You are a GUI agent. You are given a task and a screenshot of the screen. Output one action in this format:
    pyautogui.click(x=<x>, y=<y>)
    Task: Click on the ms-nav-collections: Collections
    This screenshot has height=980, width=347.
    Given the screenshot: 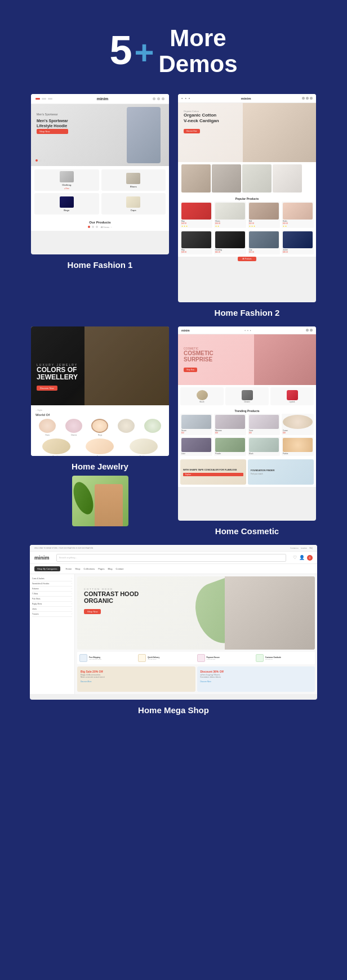 What is the action you would take?
    pyautogui.click(x=90, y=569)
    